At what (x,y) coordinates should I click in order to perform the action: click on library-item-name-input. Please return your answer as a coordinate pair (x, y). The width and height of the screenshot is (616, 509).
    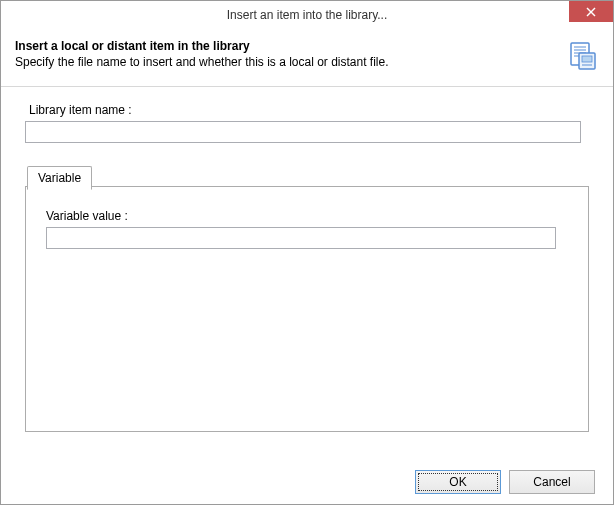
    Looking at the image, I should click on (303, 132).